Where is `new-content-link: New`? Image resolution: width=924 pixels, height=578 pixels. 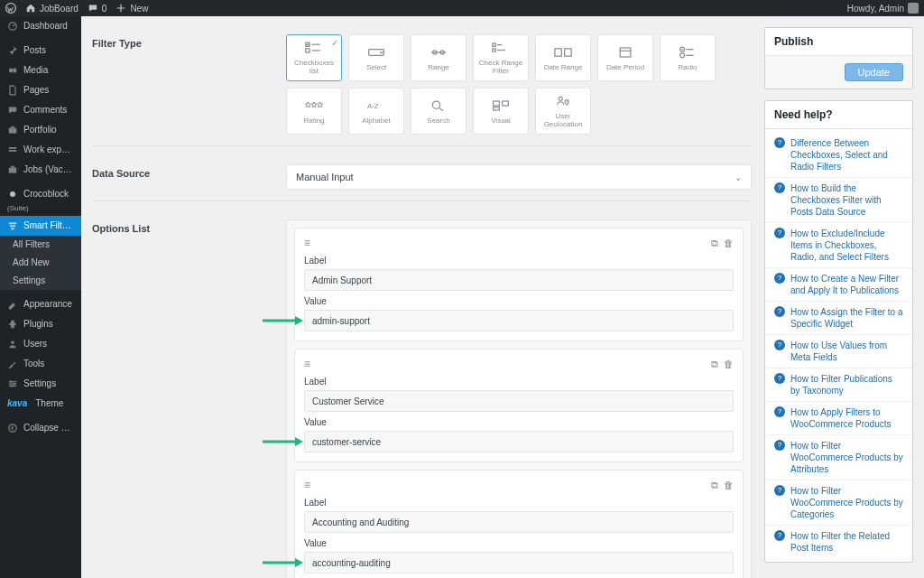 new-content-link: New is located at coordinates (132, 8).